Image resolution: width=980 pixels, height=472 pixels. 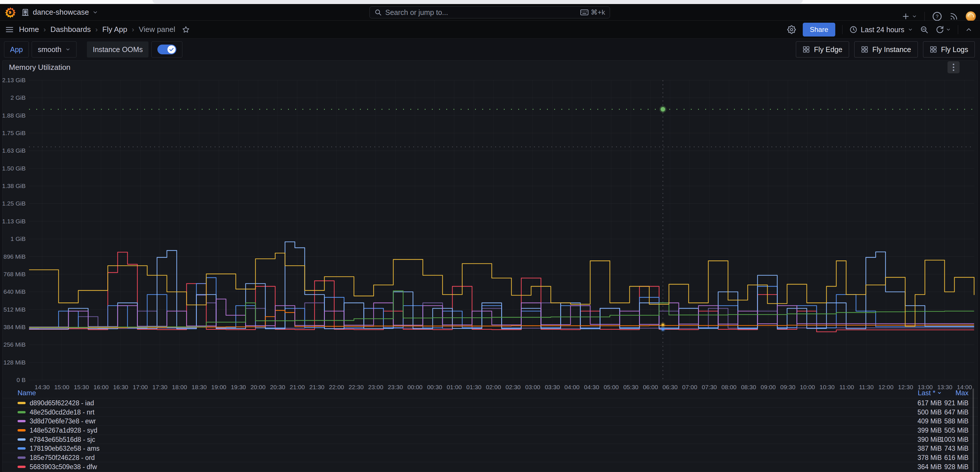 What do you see at coordinates (663, 329) in the screenshot?
I see `annotation-dot` at bounding box center [663, 329].